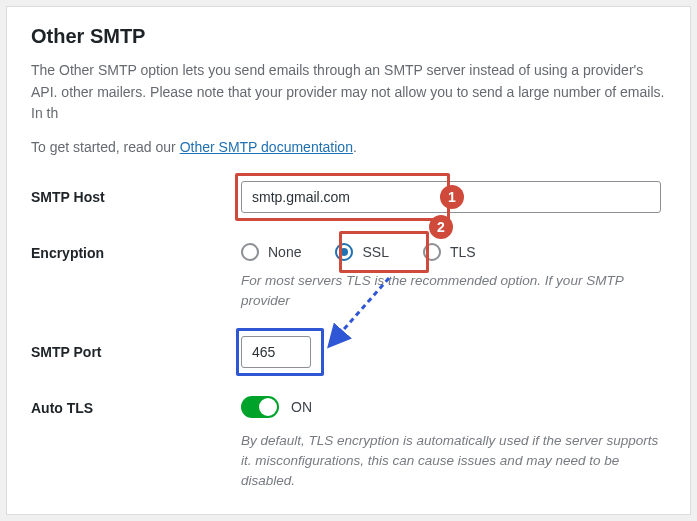  What do you see at coordinates (454, 292) in the screenshot?
I see `encryption-hint: For most servers TLS is the recommended …` at bounding box center [454, 292].